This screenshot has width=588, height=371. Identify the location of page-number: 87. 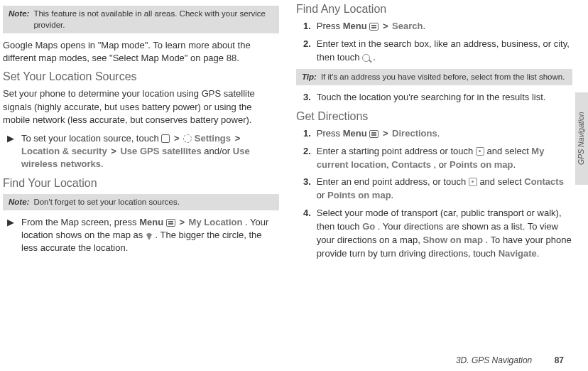
(560, 360).